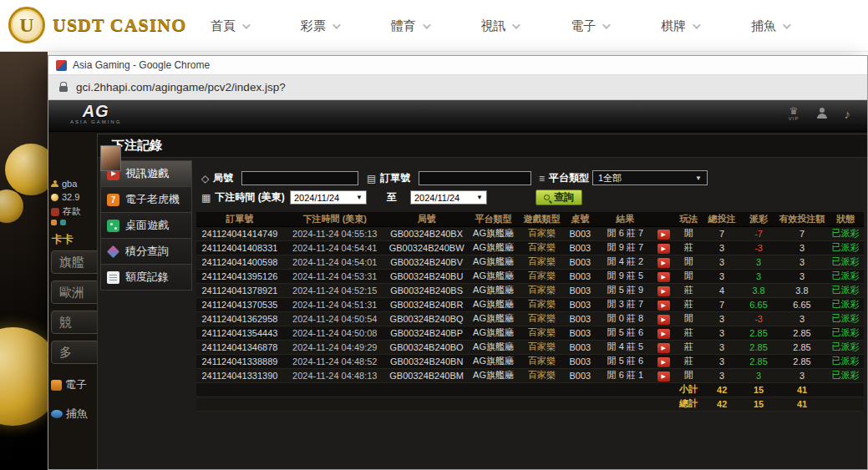 This screenshot has width=868, height=470. Describe the element at coordinates (475, 179) in the screenshot. I see `order-input` at that location.